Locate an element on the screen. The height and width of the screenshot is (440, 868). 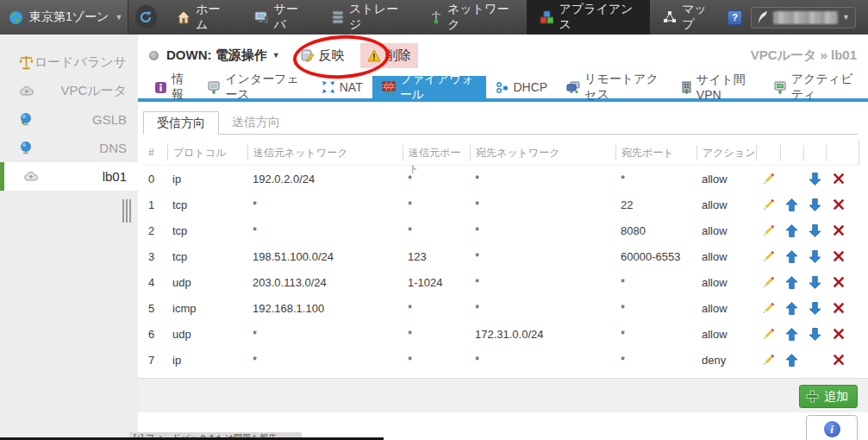
account-menu: ▼ is located at coordinates (803, 17).